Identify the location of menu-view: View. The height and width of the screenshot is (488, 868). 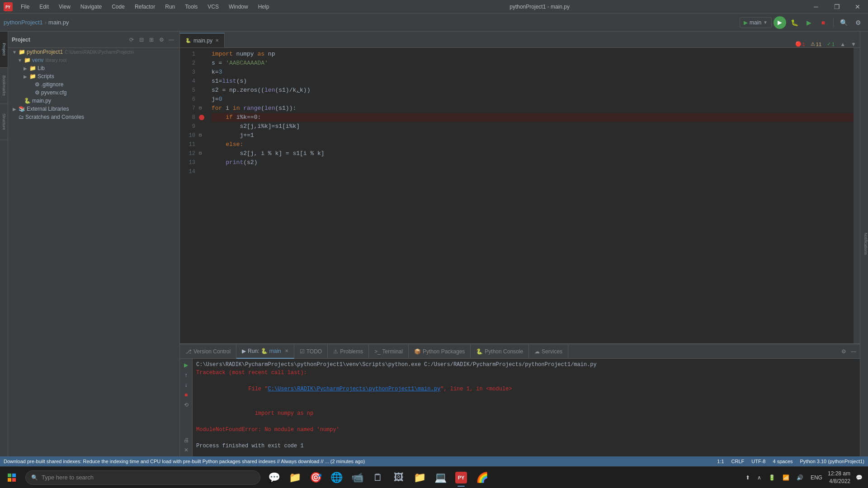
(65, 7).